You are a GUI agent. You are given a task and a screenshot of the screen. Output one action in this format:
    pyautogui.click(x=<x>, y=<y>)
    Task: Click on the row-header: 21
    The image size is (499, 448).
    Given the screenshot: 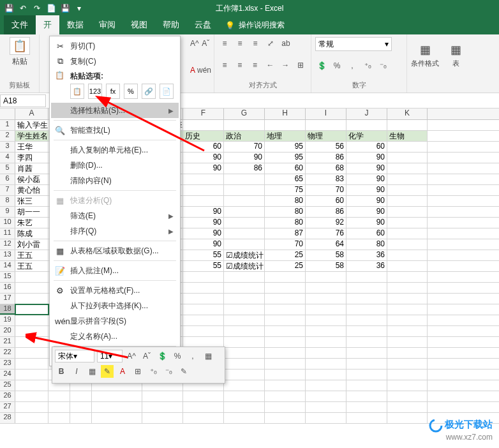 What is the action you would take?
    pyautogui.click(x=8, y=342)
    